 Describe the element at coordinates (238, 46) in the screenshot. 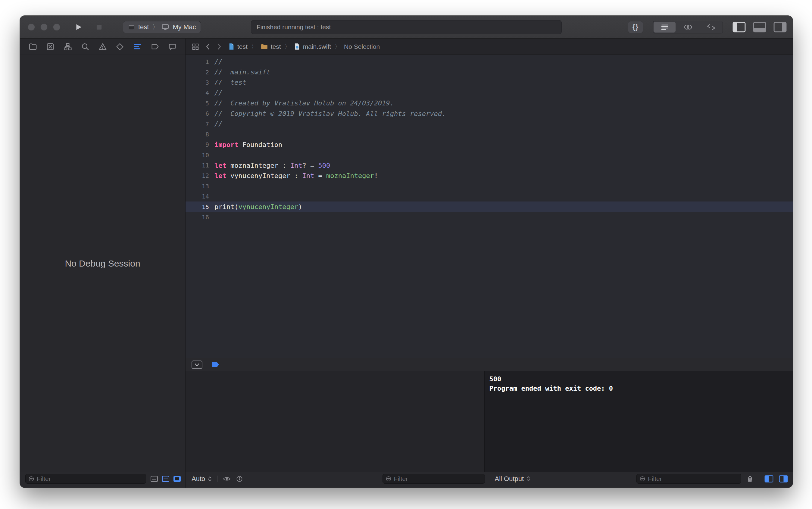

I see `breadcrumb-project: test` at that location.